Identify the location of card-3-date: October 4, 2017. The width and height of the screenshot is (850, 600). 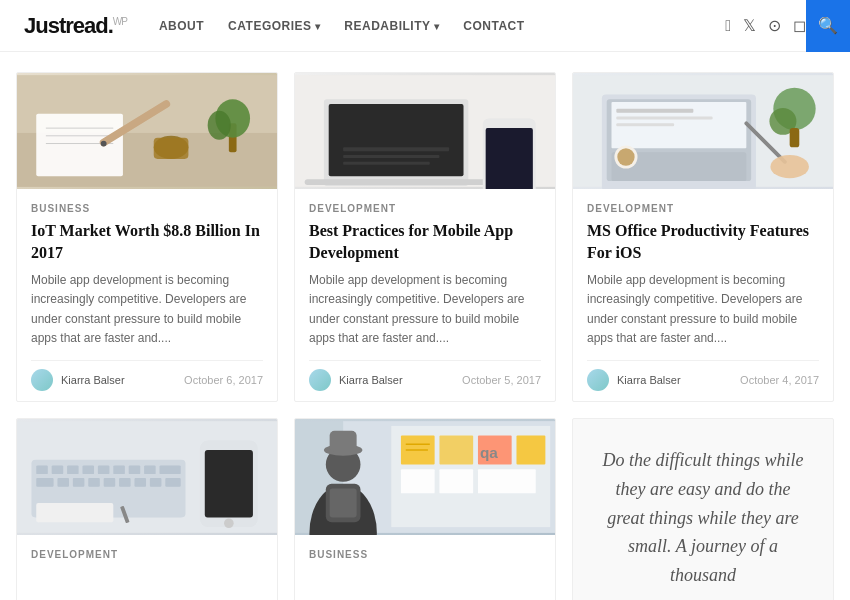
(780, 380).